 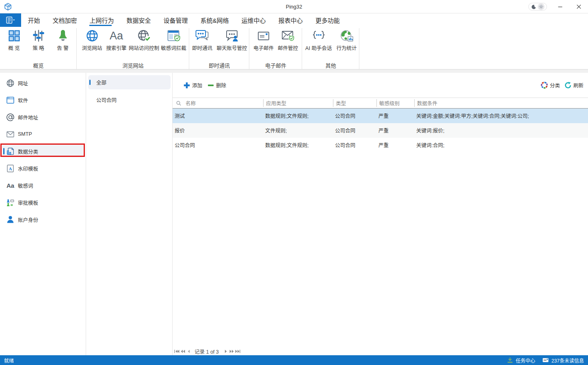 I want to click on cell-name: 公司合同, so click(x=218, y=145).